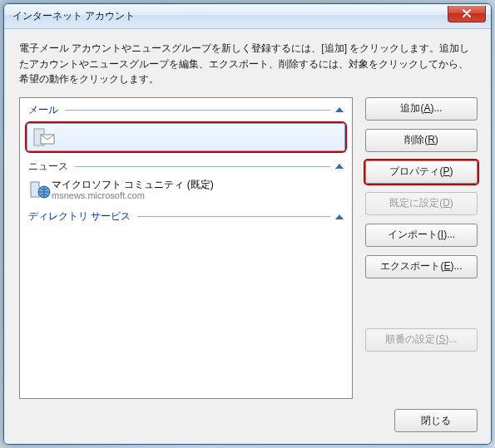  Describe the element at coordinates (186, 190) in the screenshot. I see `news-account-entry: マイクロソフト コミュニティ (既定) msnews.microsoft.com` at that location.